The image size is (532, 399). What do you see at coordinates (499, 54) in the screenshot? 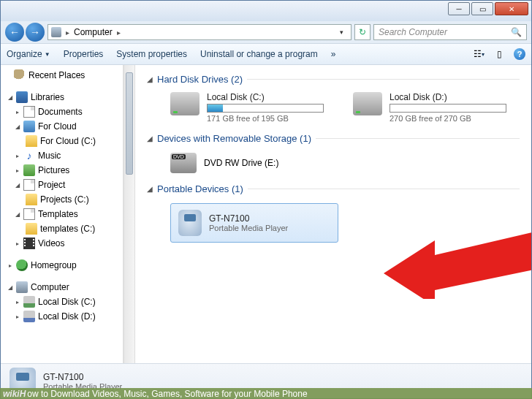
I see `preview-pane-icon: ▯` at bounding box center [499, 54].